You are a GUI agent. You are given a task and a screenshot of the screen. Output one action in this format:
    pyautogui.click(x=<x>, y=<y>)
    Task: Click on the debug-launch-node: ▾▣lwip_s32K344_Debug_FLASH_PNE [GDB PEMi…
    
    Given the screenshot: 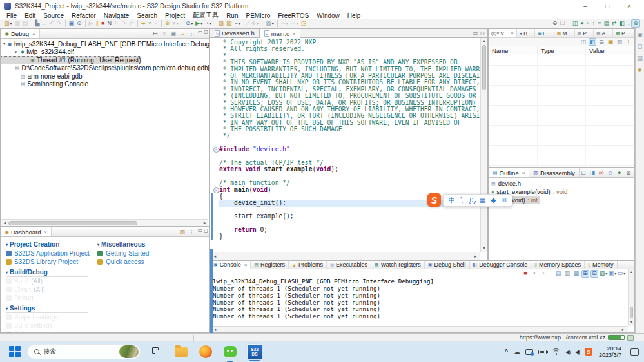 What is the action you would take?
    pyautogui.click(x=104, y=44)
    